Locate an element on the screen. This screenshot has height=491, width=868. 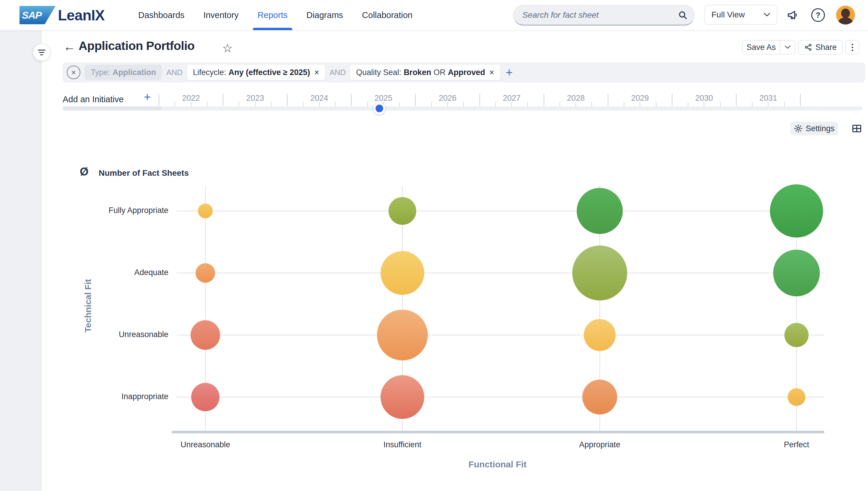
timeline-year-label: 2023 is located at coordinates (255, 98).